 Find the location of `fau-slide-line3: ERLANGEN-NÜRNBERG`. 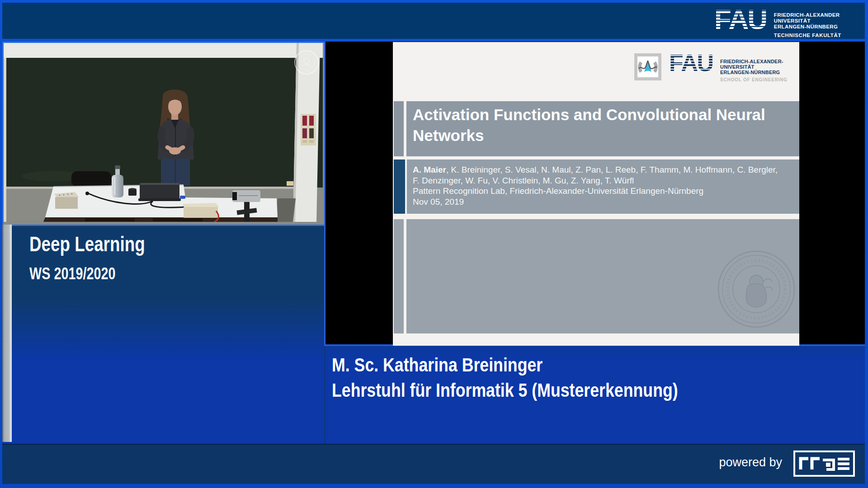

fau-slide-line3: ERLANGEN-NÜRNBERG is located at coordinates (754, 72).